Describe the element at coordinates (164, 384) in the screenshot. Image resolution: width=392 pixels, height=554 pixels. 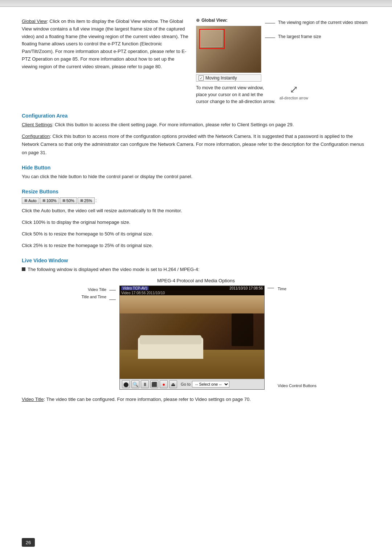
I see `ctrl-btn-red-record: ●` at that location.